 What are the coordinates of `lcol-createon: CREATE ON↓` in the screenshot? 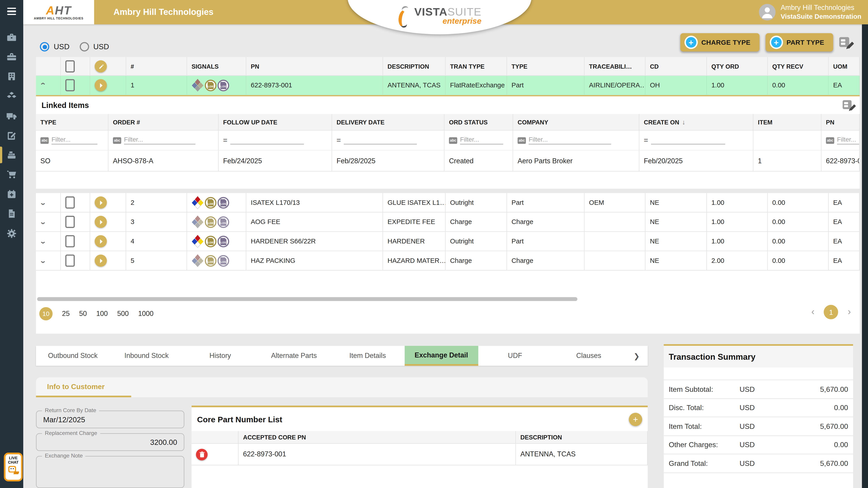 It's located at (696, 123).